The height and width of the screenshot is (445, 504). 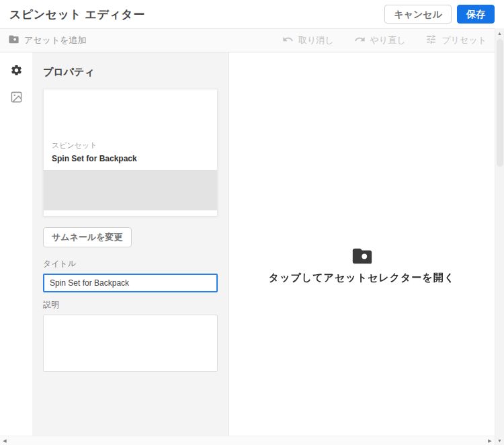 What do you see at coordinates (456, 40) in the screenshot?
I see `preset-button: プリセット` at bounding box center [456, 40].